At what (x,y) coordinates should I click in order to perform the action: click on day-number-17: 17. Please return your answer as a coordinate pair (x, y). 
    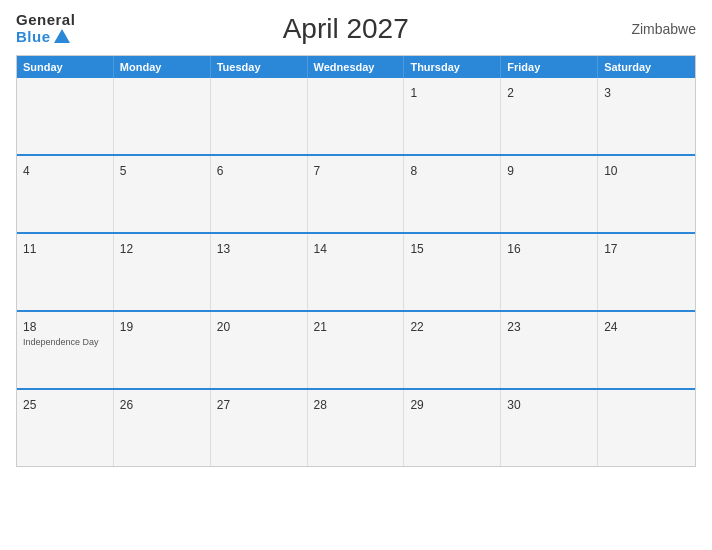
    Looking at the image, I should click on (610, 249).